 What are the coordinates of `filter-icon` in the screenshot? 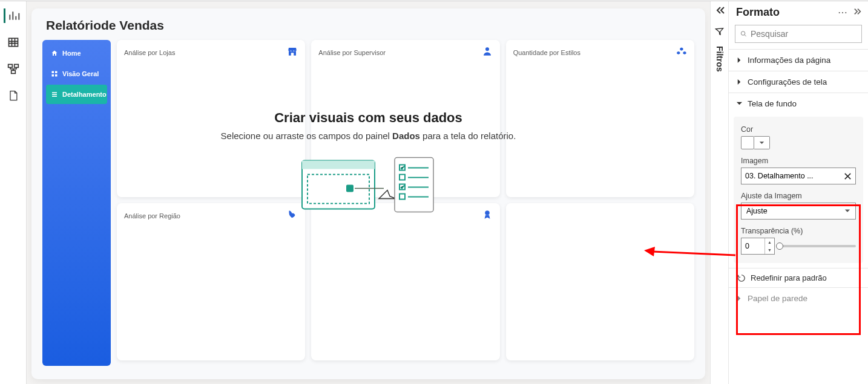 It's located at (720, 31).